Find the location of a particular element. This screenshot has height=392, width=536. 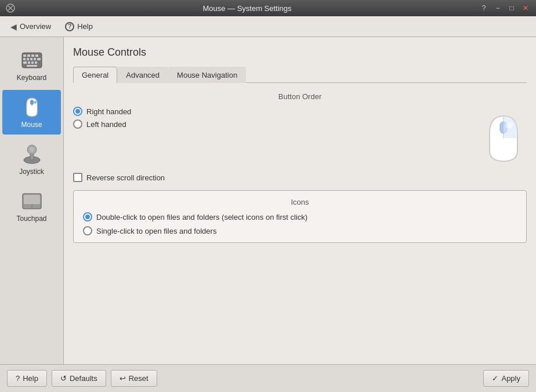

help-bottom-label: Help is located at coordinates (30, 378).